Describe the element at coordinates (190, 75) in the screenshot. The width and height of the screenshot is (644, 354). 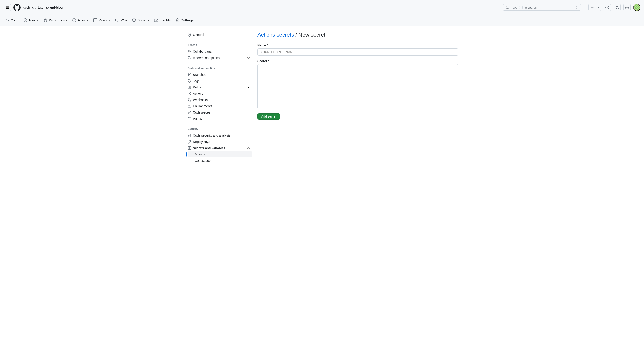
I see `git-branch-icon` at that location.